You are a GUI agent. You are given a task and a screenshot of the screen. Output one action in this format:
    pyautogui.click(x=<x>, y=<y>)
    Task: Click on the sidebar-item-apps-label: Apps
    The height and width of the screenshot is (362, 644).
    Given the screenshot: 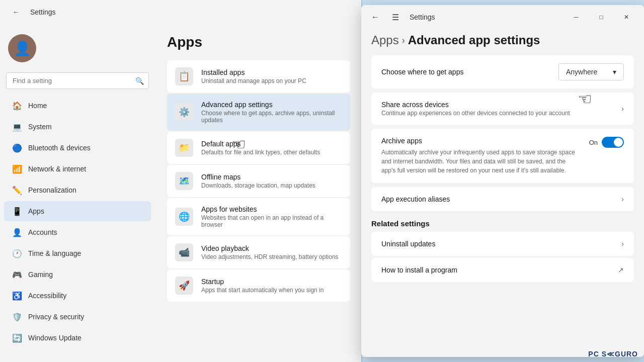 What is the action you would take?
    pyautogui.click(x=36, y=211)
    